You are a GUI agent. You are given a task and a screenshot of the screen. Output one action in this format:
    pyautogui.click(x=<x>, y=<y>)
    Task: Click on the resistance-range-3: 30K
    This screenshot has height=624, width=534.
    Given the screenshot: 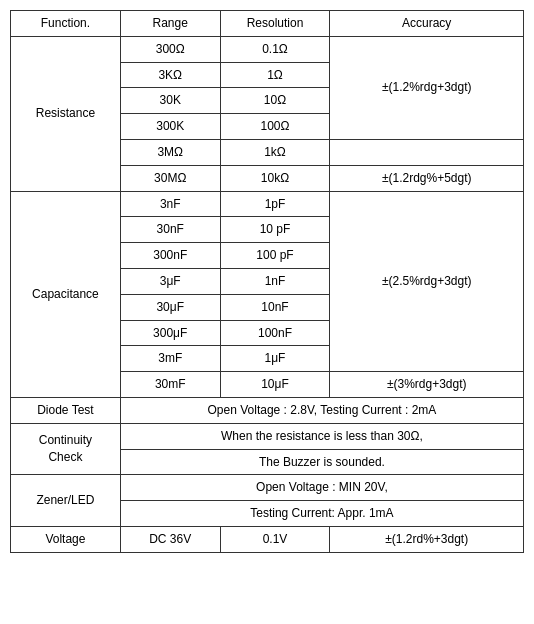 What is the action you would take?
    pyautogui.click(x=170, y=101)
    